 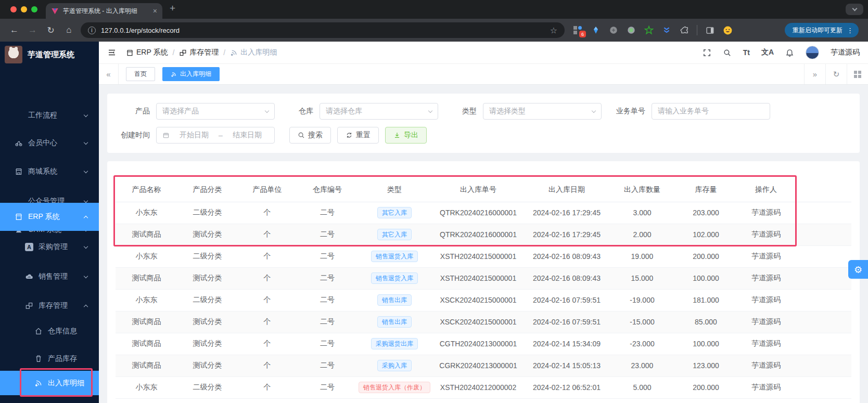 I want to click on new-tab-button: +, so click(x=173, y=8).